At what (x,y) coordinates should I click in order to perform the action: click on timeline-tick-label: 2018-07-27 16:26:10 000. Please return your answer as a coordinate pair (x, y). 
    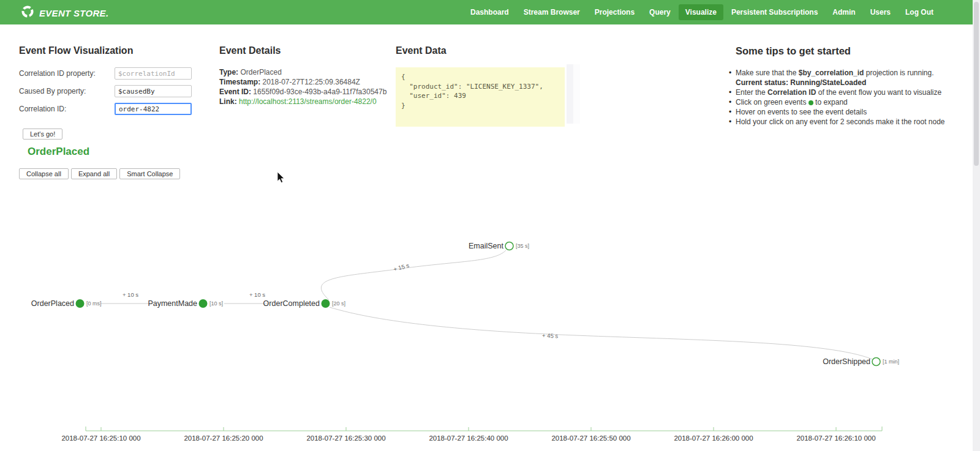
    Looking at the image, I should click on (835, 438).